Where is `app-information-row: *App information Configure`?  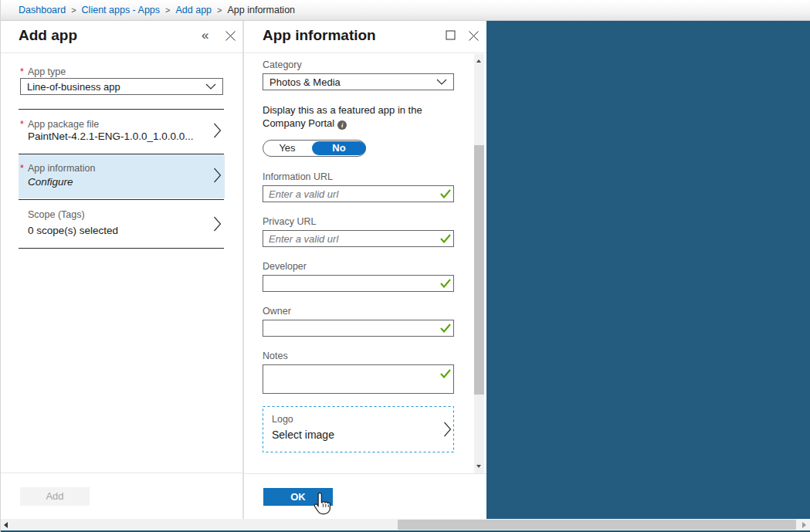 app-information-row: *App information Configure is located at coordinates (122, 176).